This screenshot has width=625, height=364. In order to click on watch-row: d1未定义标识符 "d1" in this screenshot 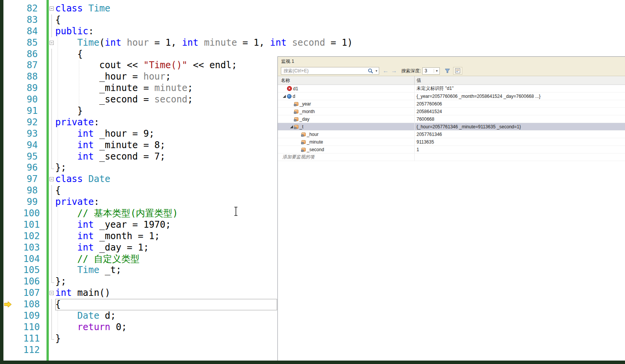, I will do `click(451, 89)`.